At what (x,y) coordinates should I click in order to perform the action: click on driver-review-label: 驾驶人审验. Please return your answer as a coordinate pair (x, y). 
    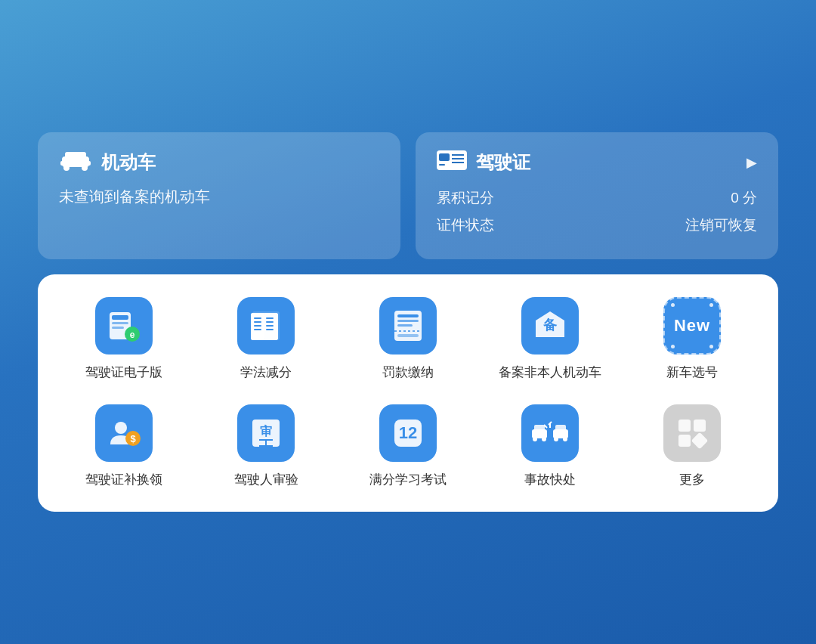
    Looking at the image, I should click on (266, 480).